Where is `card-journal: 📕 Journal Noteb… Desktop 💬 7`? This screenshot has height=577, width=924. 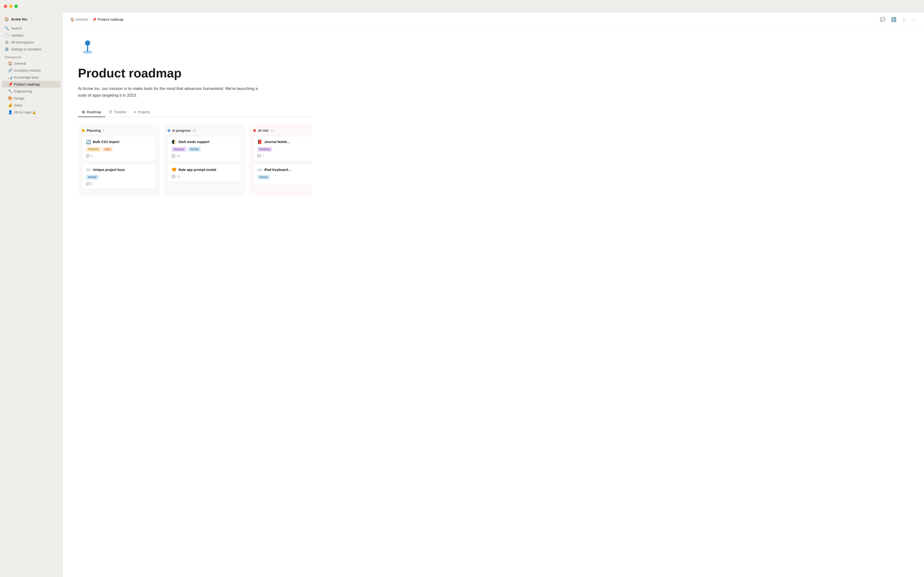 card-journal: 📕 Journal Noteb… Desktop 💬 7 is located at coordinates (283, 149).